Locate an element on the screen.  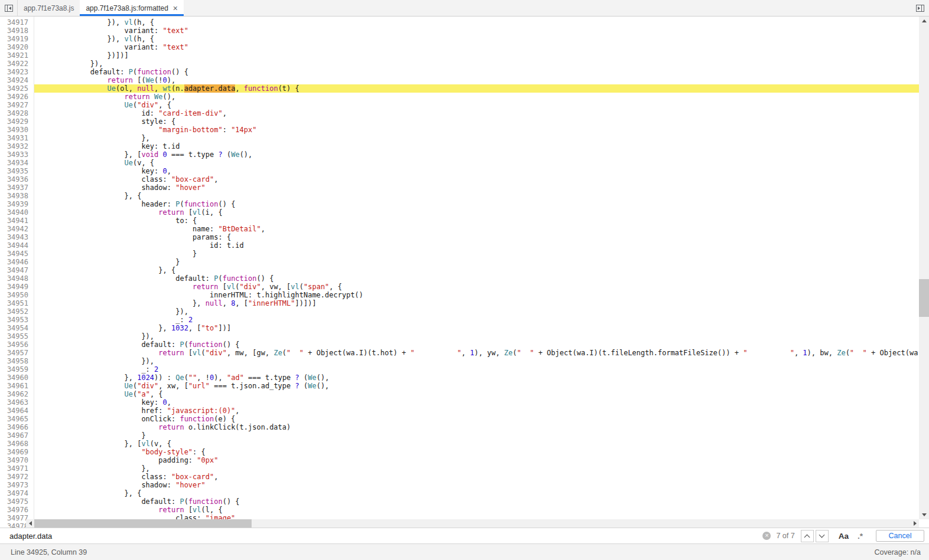
line-number: 34923 is located at coordinates (14, 72).